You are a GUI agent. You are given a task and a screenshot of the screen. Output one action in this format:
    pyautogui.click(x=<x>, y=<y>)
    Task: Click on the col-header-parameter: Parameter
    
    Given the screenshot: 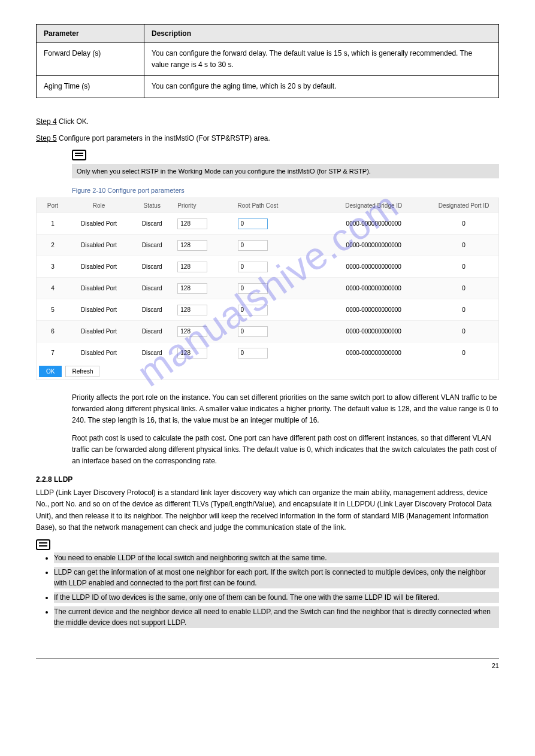 What is the action you would take?
    pyautogui.click(x=90, y=34)
    